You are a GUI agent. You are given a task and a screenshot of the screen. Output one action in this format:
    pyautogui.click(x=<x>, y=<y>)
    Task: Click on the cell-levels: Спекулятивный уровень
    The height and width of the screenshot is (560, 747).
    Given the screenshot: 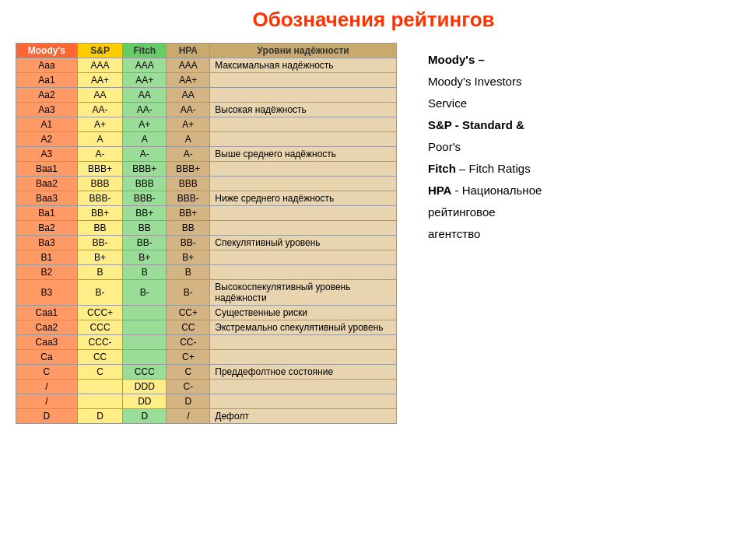 What is the action you would take?
    pyautogui.click(x=303, y=243)
    